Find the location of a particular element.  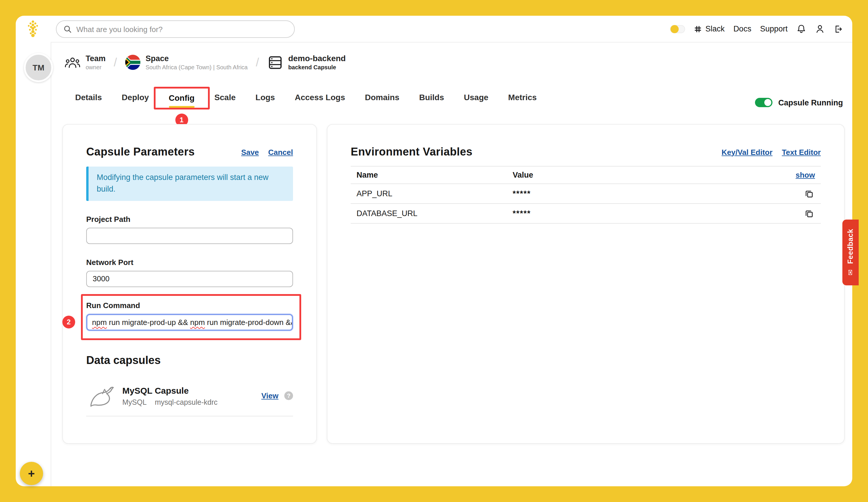

network-port-label: Network Port is located at coordinates (189, 262).